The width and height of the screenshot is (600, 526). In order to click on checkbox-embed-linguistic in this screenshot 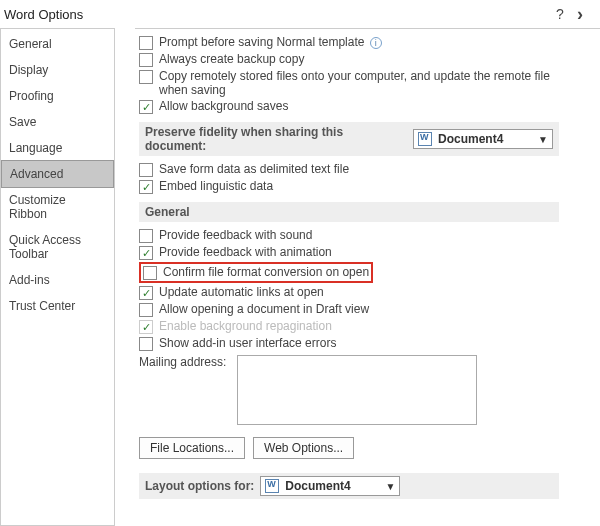, I will do `click(146, 187)`.